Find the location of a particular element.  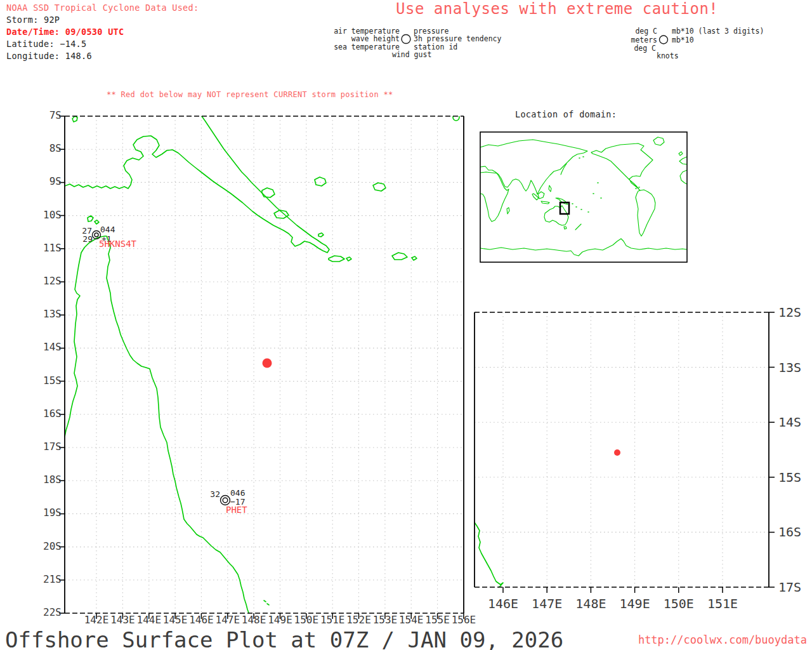

zoom-lon-tick-label: 146E is located at coordinates (503, 604).